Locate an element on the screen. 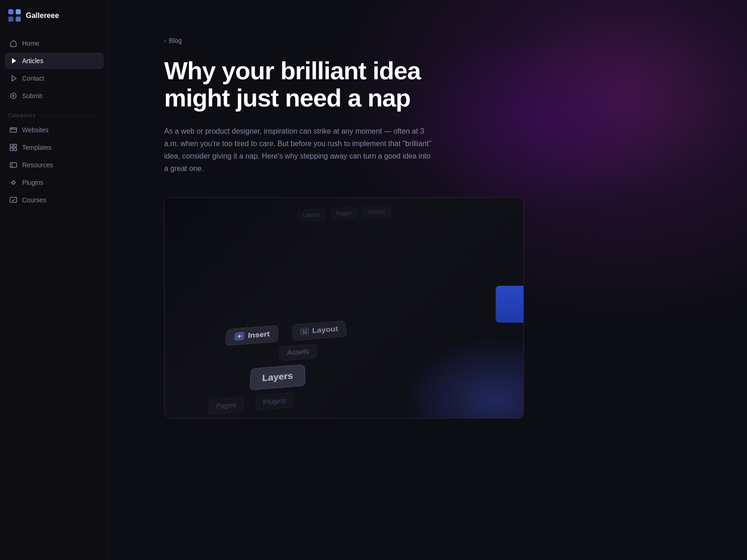  submit-icon is located at coordinates (13, 96).